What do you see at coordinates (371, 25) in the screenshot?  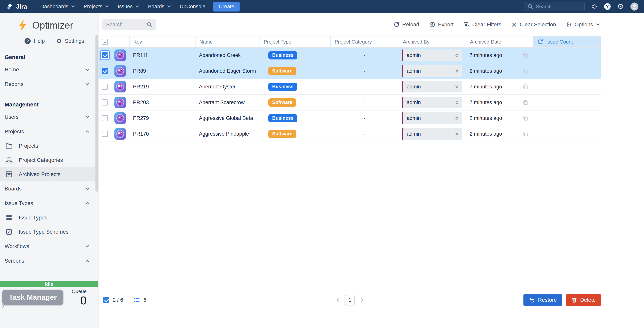 I see `table-toolbar: Reload Export Clear Filters Clear Select…` at bounding box center [371, 25].